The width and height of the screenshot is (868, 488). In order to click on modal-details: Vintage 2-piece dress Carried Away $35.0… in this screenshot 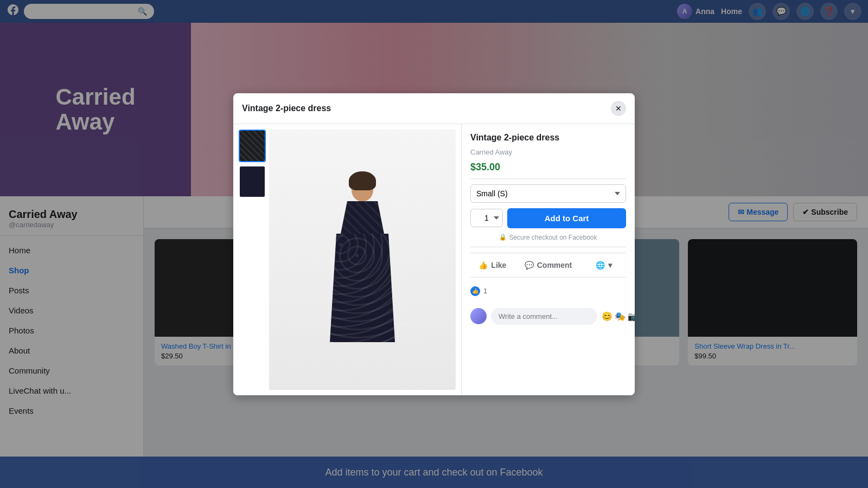, I will do `click(548, 260)`.